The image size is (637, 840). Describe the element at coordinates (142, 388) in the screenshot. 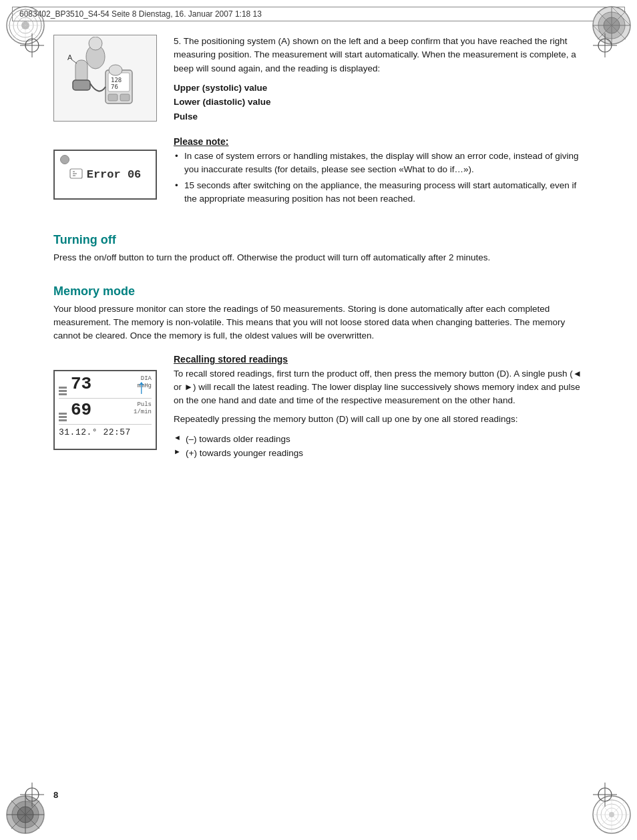

I see `arrow-up-icon: ↑` at that location.